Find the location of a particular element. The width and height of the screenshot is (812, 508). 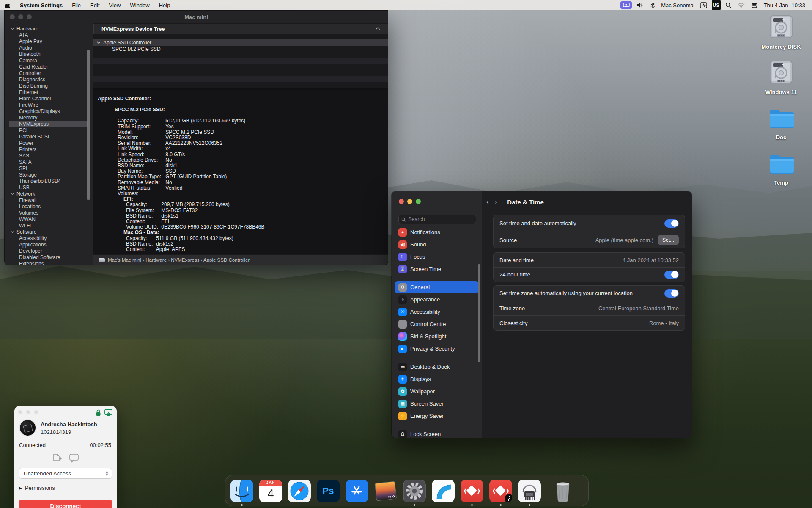

dock-app-store is located at coordinates (357, 491).